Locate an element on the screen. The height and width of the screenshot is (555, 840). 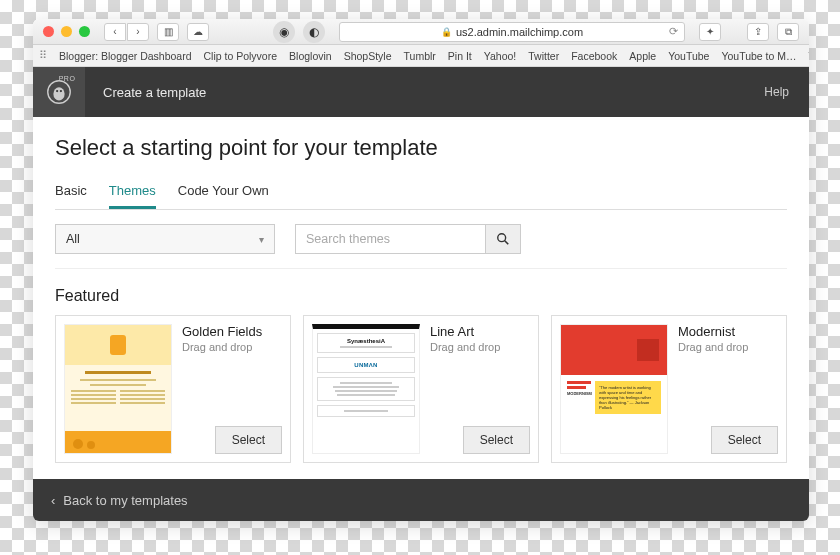
forward-button: › is located at coordinates (138, 32).